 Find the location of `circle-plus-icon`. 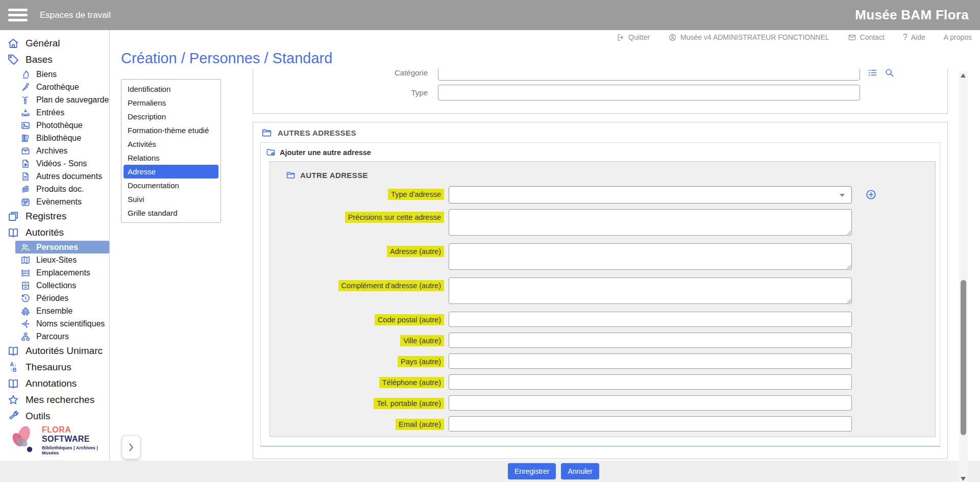

circle-plus-icon is located at coordinates (871, 195).